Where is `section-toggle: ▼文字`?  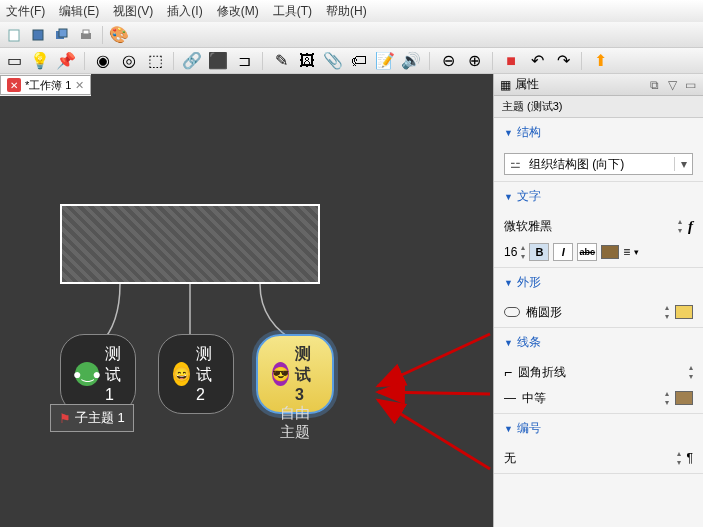 section-toggle: ▼文字 is located at coordinates (598, 196).